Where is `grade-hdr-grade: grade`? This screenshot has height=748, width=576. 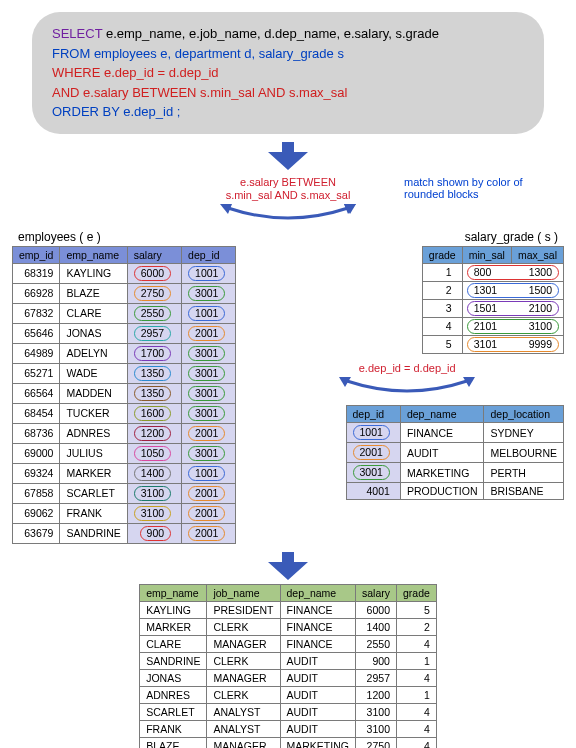
grade-hdr-grade: grade is located at coordinates (442, 254).